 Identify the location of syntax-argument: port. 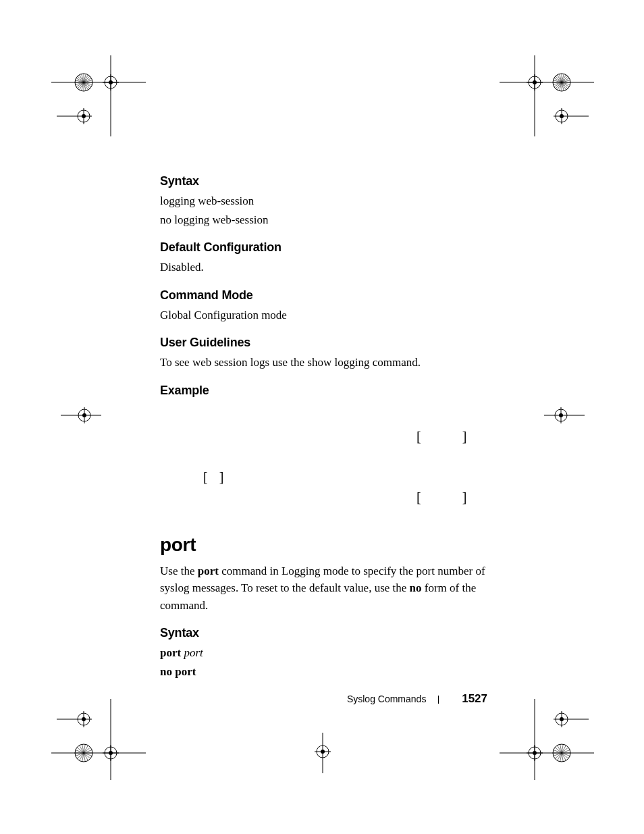
(193, 652).